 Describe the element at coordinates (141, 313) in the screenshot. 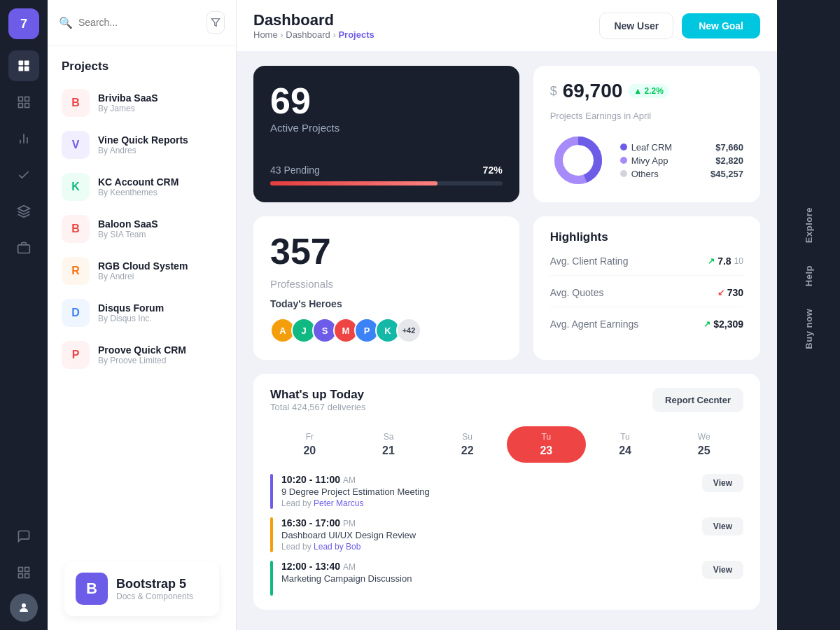

I see `sidebar-item-5: D Disqus Forum By Disqus Inc.` at that location.